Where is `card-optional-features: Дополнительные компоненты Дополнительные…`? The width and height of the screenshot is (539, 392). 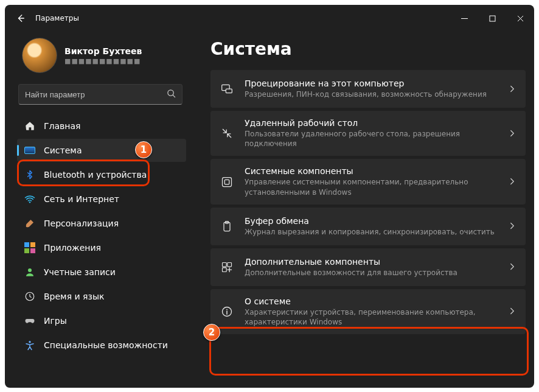 card-optional-features: Дополнительные компоненты Дополнительные… is located at coordinates (368, 267).